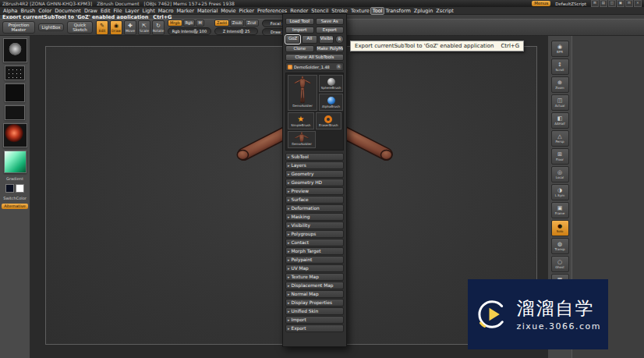  Describe the element at coordinates (189, 31) in the screenshot. I see `rgb-intensity-slider: Rgb Intensity 100` at that location.